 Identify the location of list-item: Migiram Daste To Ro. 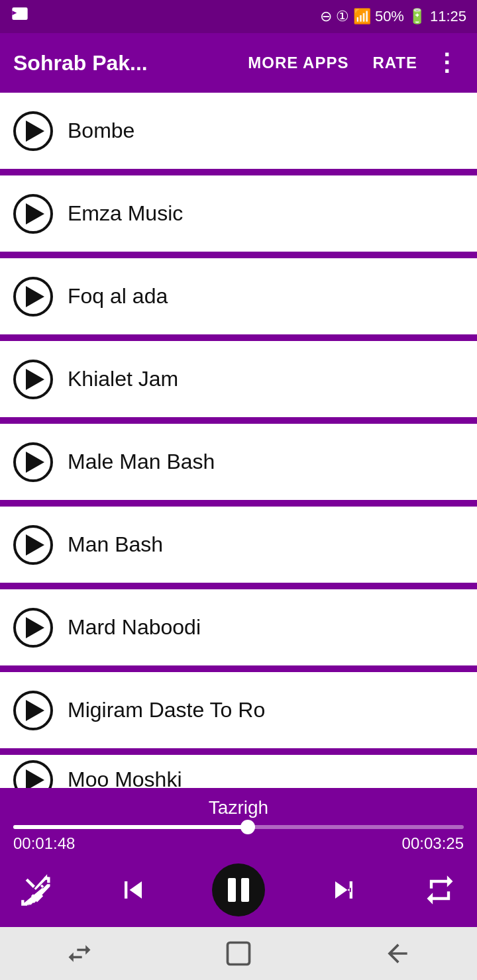
(238, 710).